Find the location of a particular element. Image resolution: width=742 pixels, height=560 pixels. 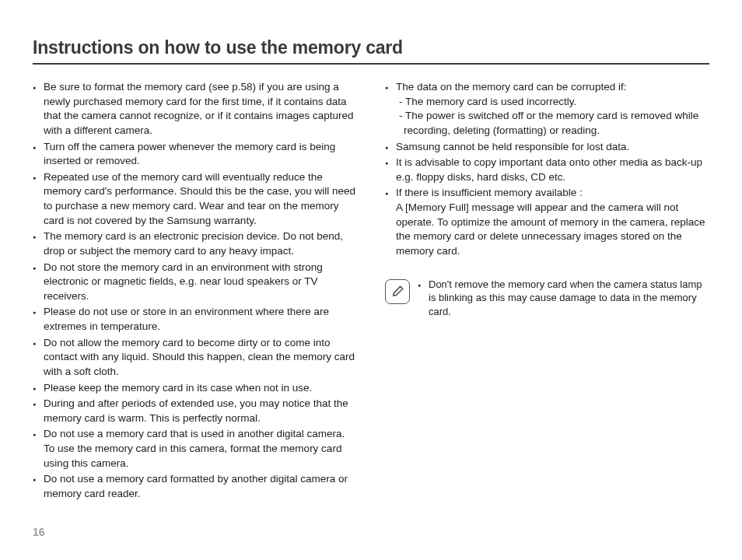

list-item-text: Be sure to format the memory card (see p… is located at coordinates (198, 109).